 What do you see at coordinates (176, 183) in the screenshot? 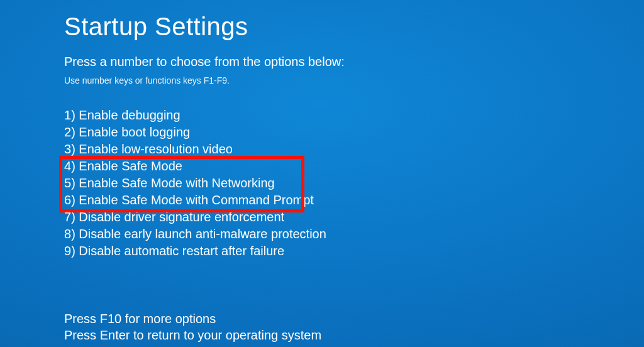
I see `option-label: Enable Safe Mode with Networking` at bounding box center [176, 183].